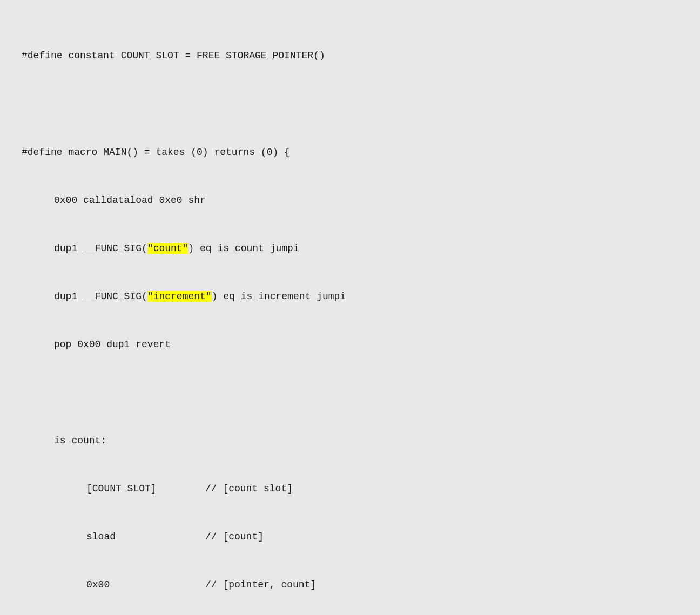  Describe the element at coordinates (146, 537) in the screenshot. I see `line-11-code: sload` at that location.